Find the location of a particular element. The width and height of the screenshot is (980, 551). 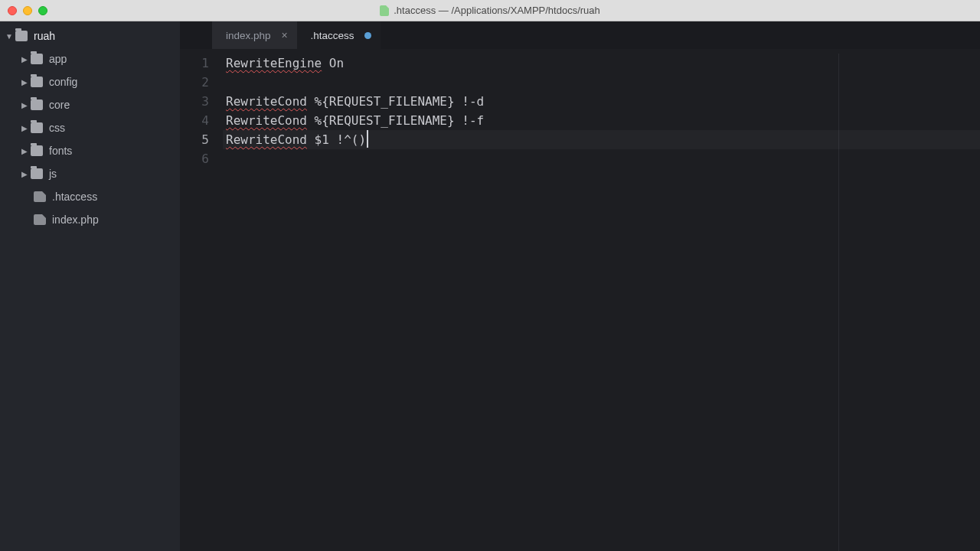

code-line: RewriteEngine On is located at coordinates (603, 63).